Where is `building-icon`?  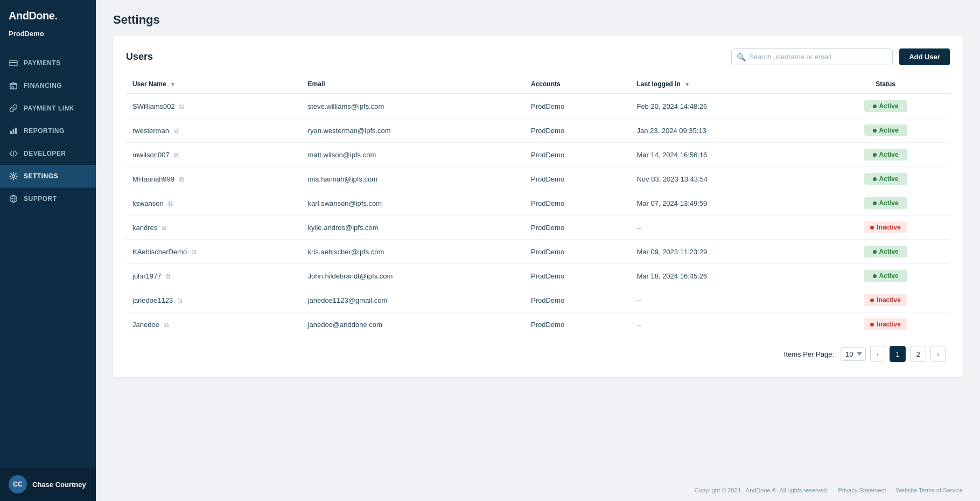
building-icon is located at coordinates (13, 86).